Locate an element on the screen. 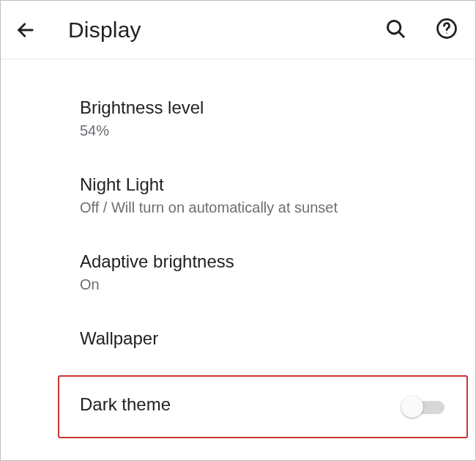 The image size is (476, 461). setting-label: Adaptive brightness is located at coordinates (263, 262).